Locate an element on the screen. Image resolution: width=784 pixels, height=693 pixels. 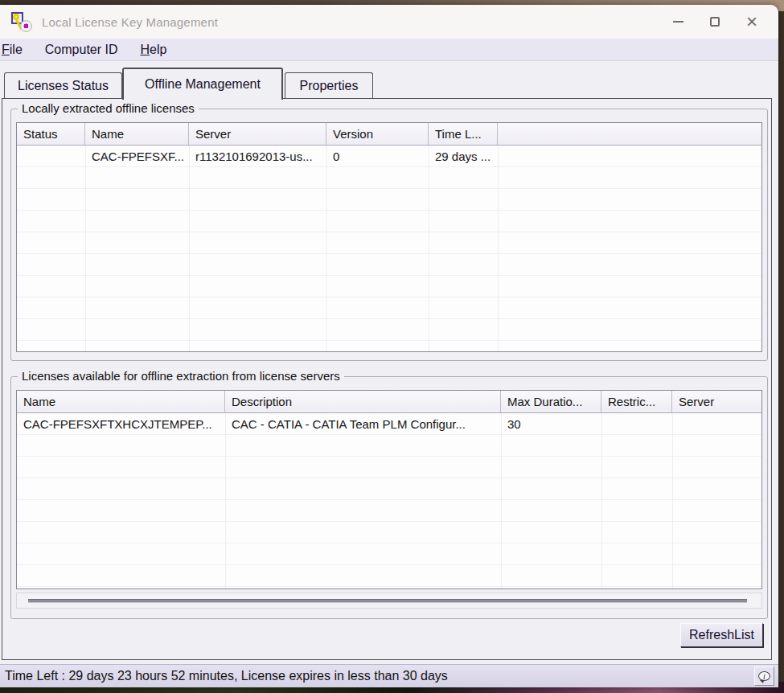
local-licenses-header: Status Name Server Version Time L... is located at coordinates (389, 134).